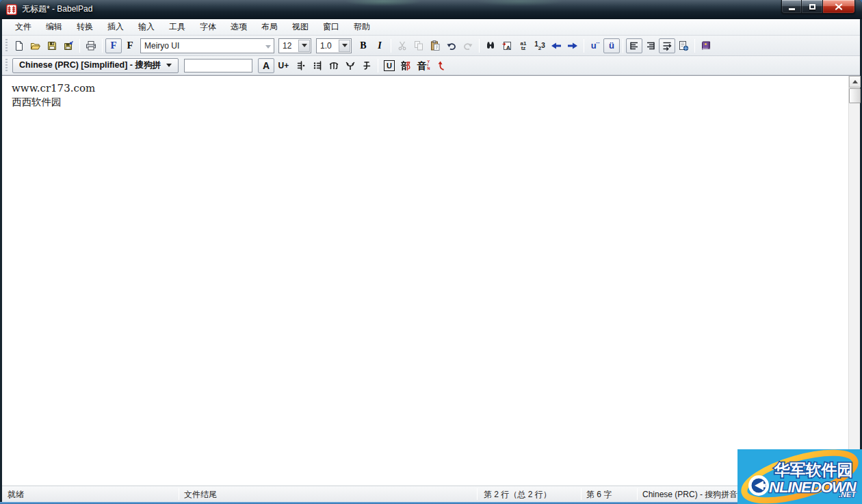 The width and height of the screenshot is (862, 504). Describe the element at coordinates (423, 66) in the screenshot. I see `pinyin-lookup-button: 音 YIN` at that location.